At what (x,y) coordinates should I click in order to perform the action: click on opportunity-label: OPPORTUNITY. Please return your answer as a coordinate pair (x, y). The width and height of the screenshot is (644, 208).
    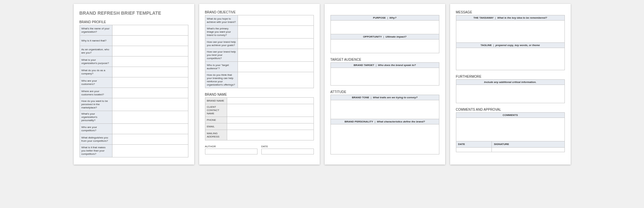
    Looking at the image, I should click on (373, 37).